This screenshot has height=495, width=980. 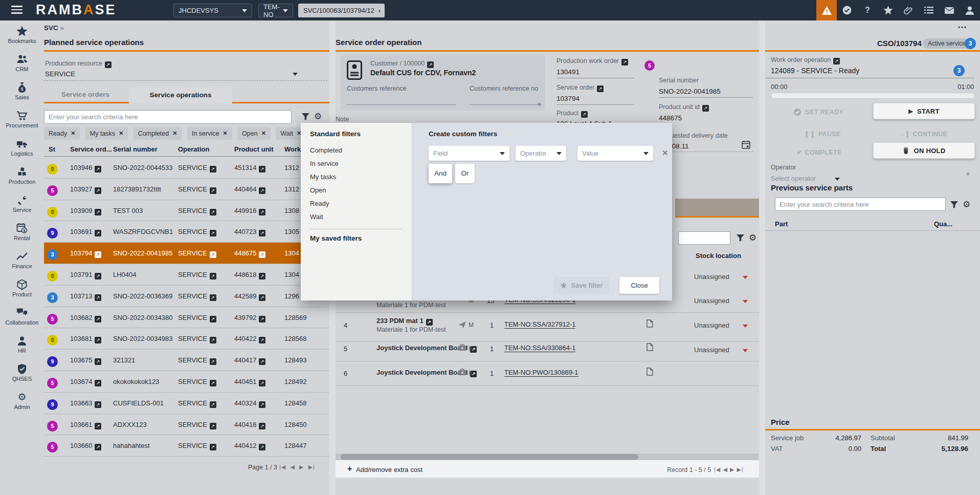 I want to click on table-row: 3 103794↗ SNO-2022-0041985 SERVICE↗ 4486…, so click(x=187, y=253).